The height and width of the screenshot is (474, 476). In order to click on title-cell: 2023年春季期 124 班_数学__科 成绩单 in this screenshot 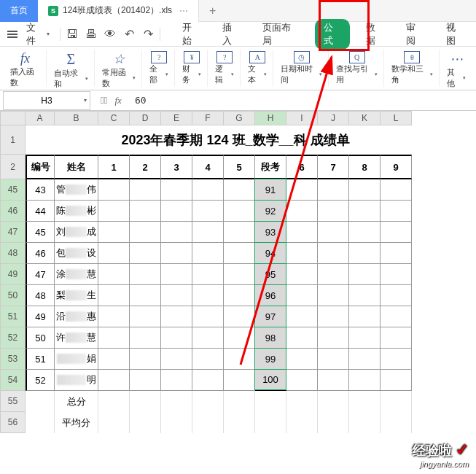, I will do `click(235, 140)`.